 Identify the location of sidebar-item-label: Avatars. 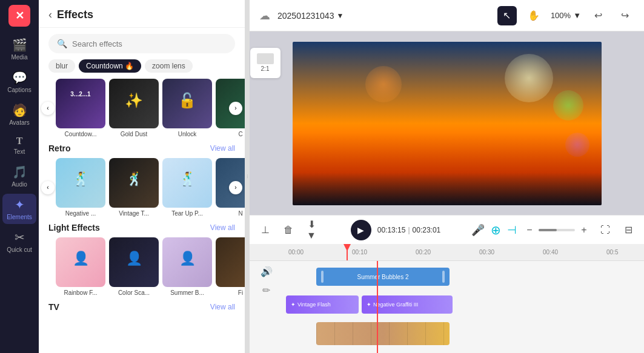
(19, 122).